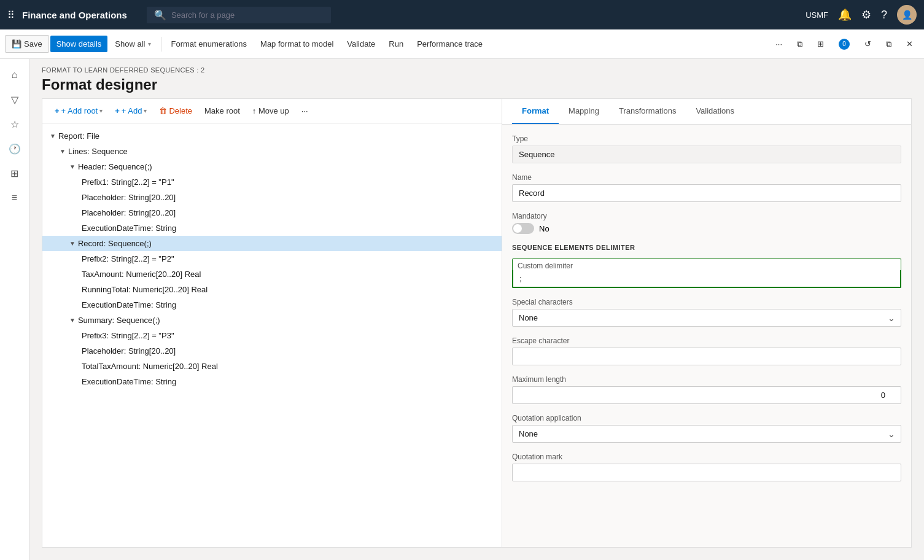 The height and width of the screenshot is (560, 924). I want to click on special-chars-select-wrapper: None All Custom, so click(707, 318).